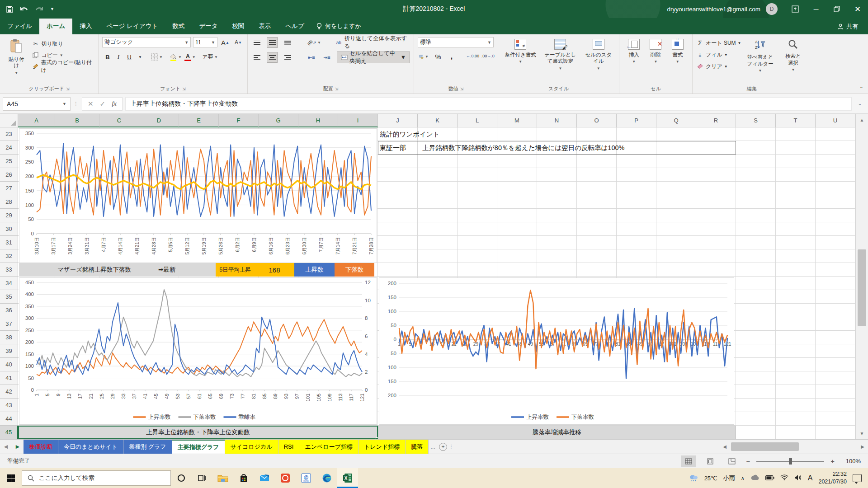 The width and height of the screenshot is (868, 488). I want to click on hidden-icons-chevron: ∧, so click(743, 478).